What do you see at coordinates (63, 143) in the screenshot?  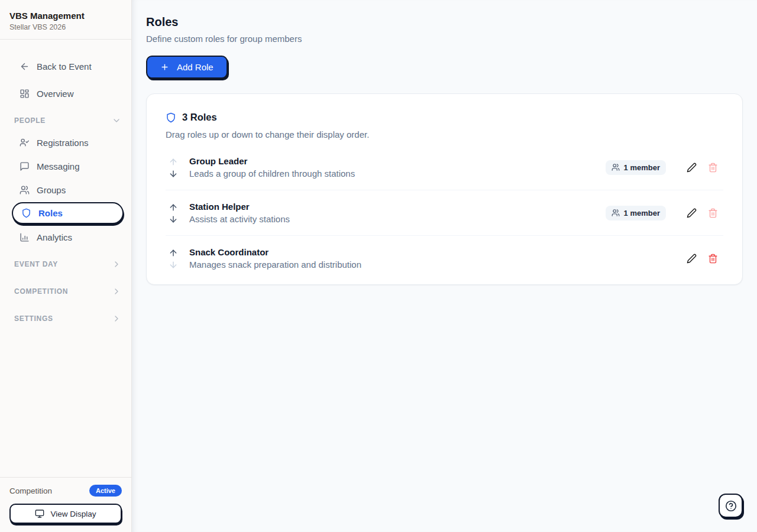 I see `sidebar-item-label: Registrations` at bounding box center [63, 143].